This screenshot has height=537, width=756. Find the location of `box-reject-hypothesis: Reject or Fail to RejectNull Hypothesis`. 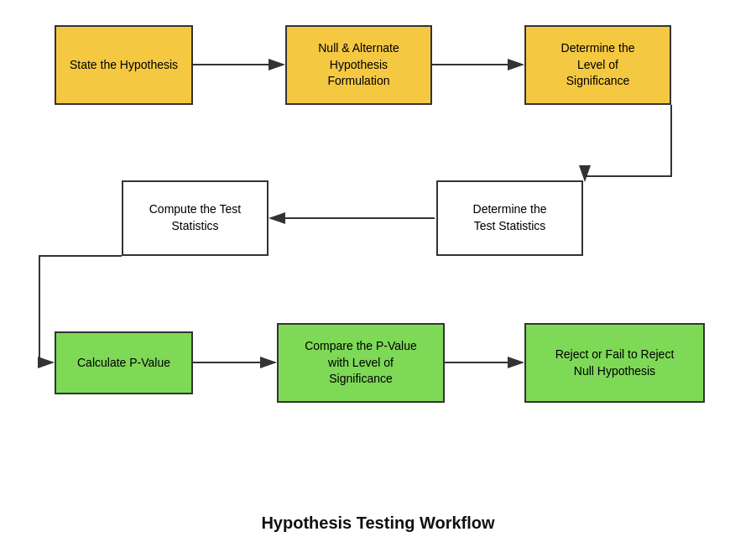

box-reject-hypothesis: Reject or Fail to RejectNull Hypothesis is located at coordinates (614, 362).